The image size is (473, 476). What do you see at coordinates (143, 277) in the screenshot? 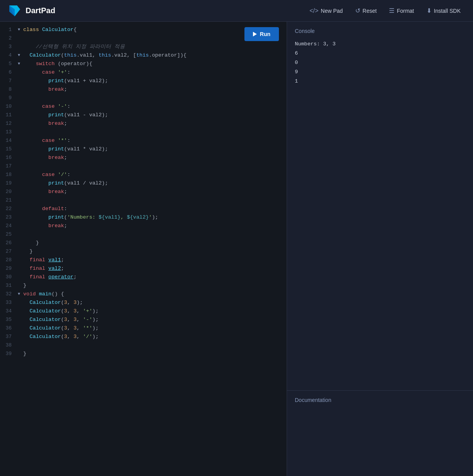
I see `code-line: 30 final operator;` at bounding box center [143, 277].